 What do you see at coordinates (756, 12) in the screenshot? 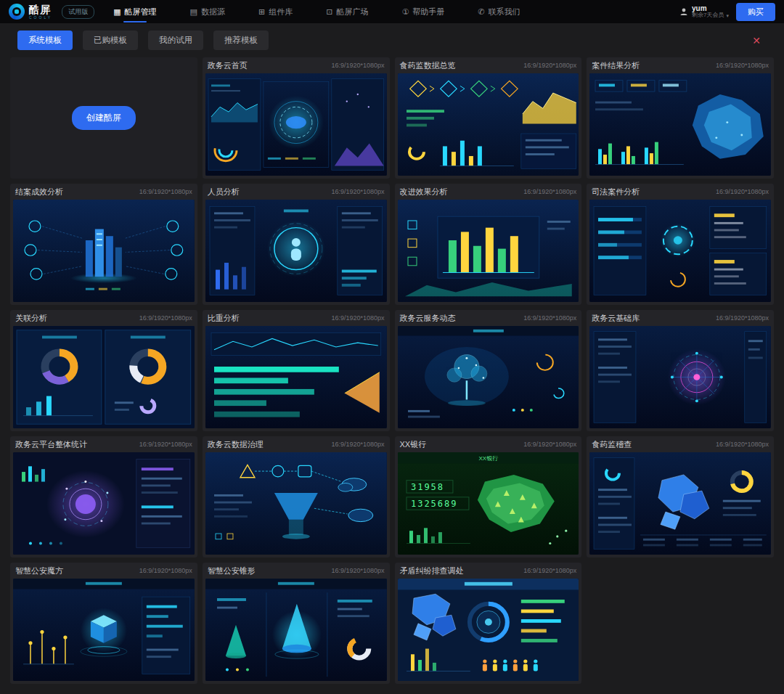
I see `buy-button: 购买` at bounding box center [756, 12].